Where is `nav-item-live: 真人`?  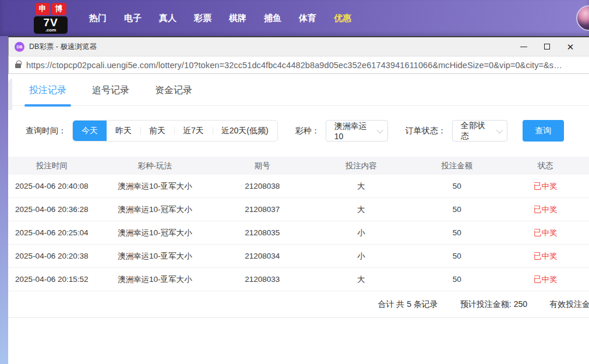
nav-item-live: 真人 is located at coordinates (168, 19).